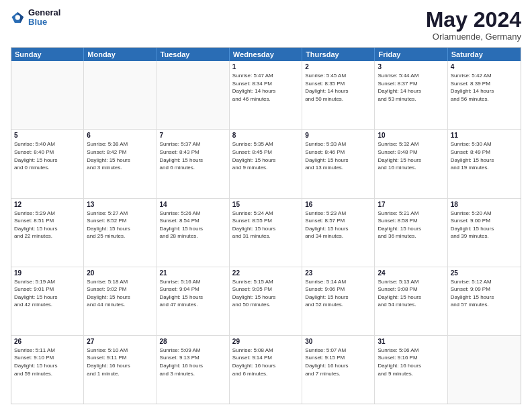 The height and width of the screenshot is (411, 532). Describe the element at coordinates (44, 22) in the screenshot. I see `logo-line2: Blue` at that location.